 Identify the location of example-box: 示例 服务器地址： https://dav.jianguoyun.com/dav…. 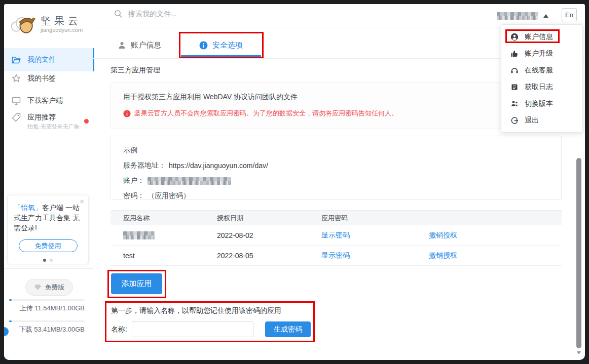
(336, 168).